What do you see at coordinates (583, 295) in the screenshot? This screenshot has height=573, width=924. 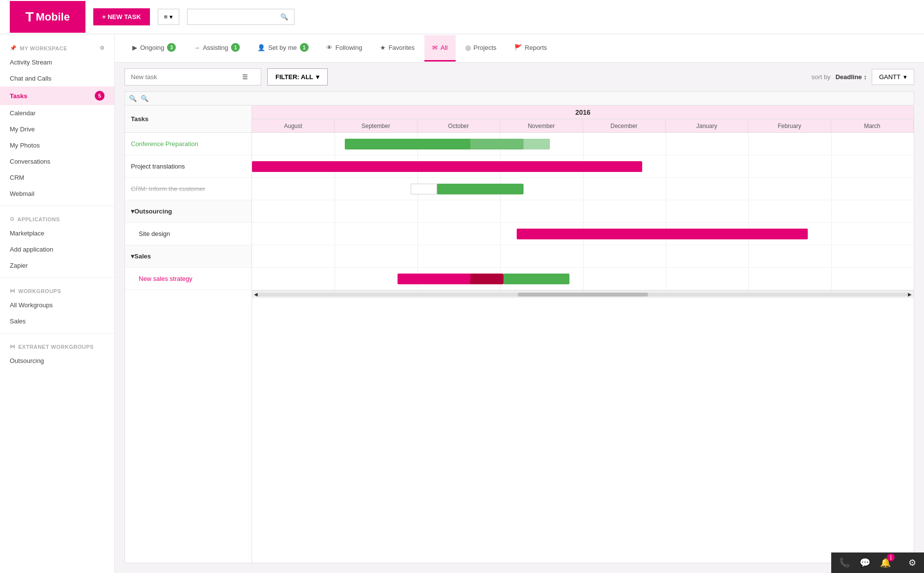 I see `scrollbar-thumb` at bounding box center [583, 295].